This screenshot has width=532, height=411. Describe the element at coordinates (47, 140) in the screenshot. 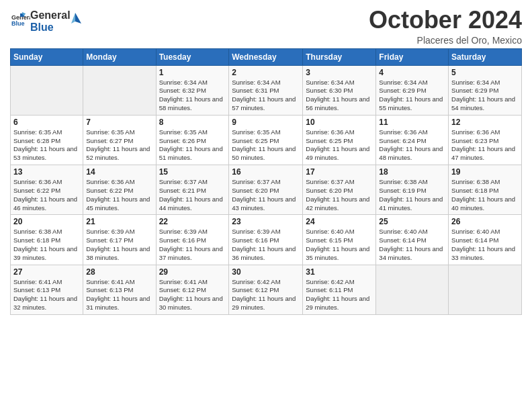

I see `calendar-cell: 6Sunrise: 6:35 AMSunset: 6:28 PMDaylight…` at that location.